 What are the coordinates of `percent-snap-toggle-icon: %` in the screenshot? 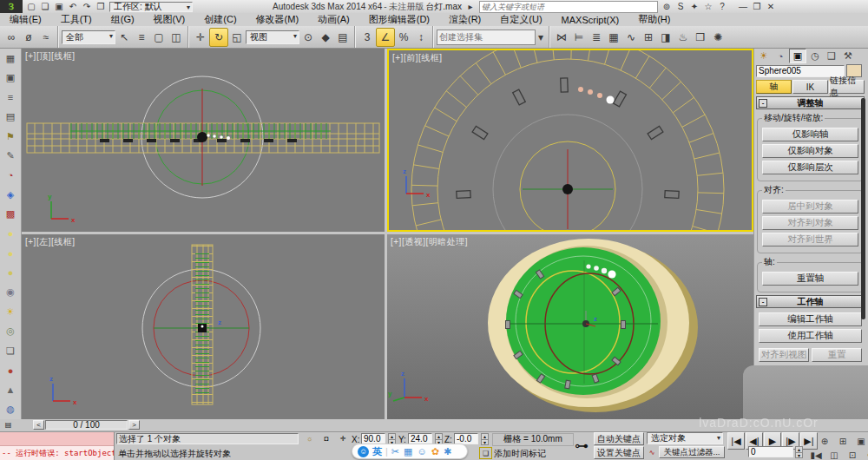 It's located at (404, 37).